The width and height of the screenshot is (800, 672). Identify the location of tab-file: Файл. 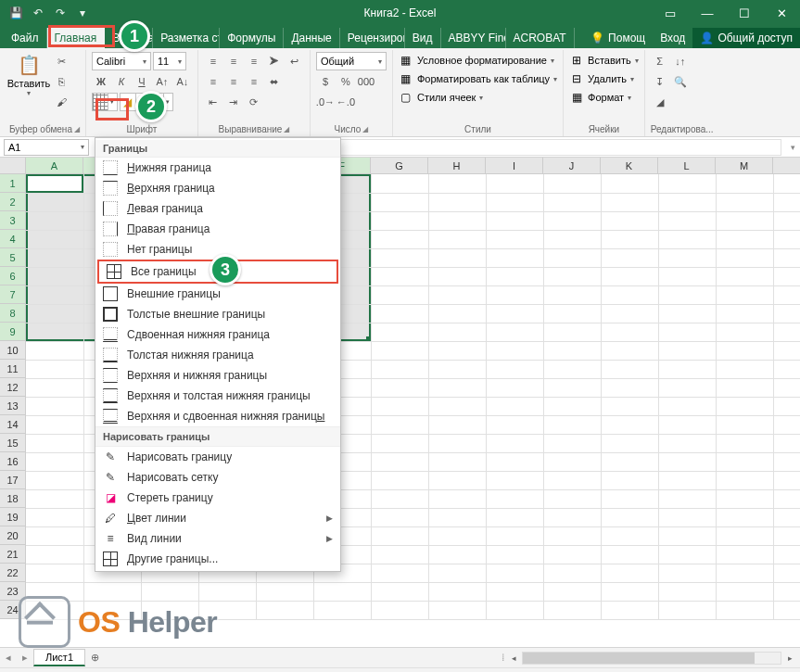
(26, 38).